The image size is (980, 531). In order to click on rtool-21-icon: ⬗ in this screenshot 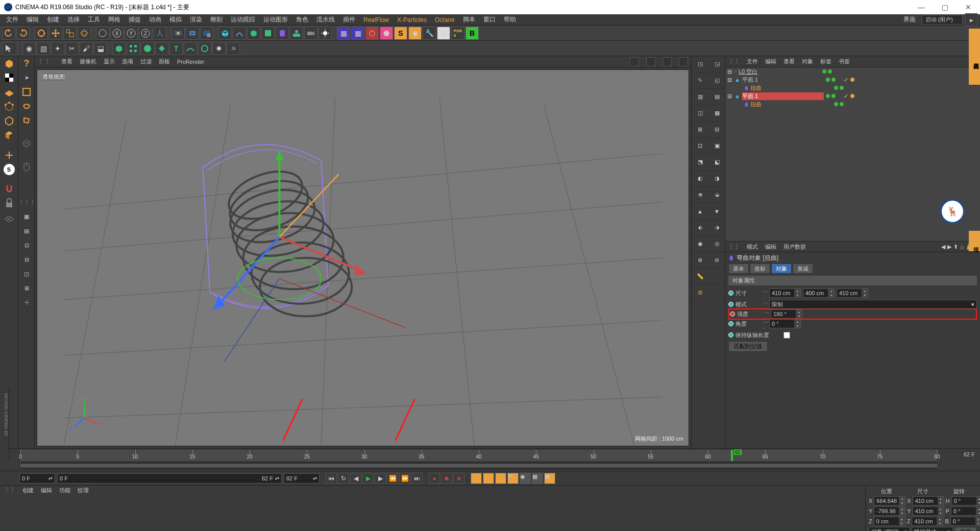, I will do `click(717, 228)`.